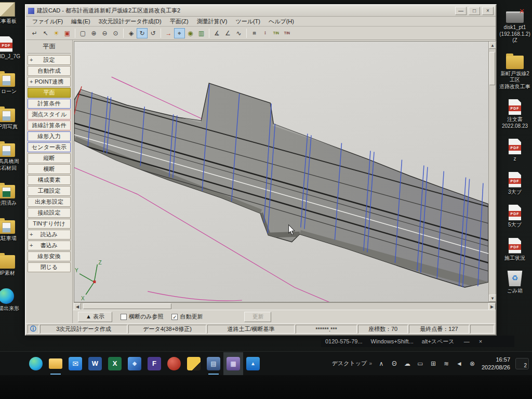 The image size is (532, 399). Describe the element at coordinates (49, 235) in the screenshot. I see `sidebar-button: +読込み` at that location.